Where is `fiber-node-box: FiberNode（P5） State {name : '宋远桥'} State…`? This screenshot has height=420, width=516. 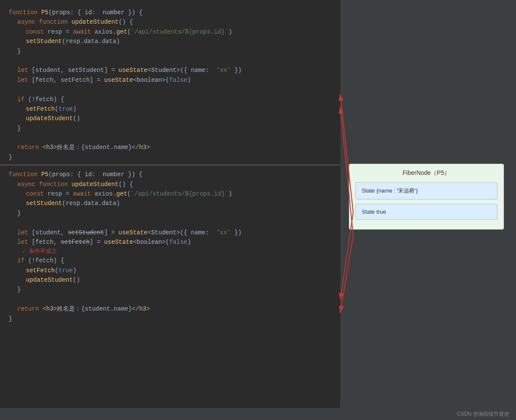 fiber-node-box: FiberNode（P5） State {name : '宋远桥'} State… is located at coordinates (426, 196).